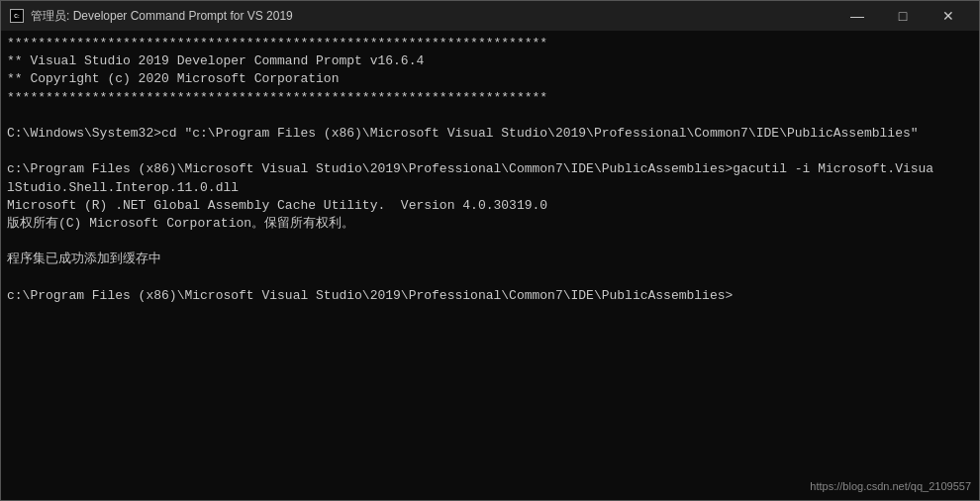 The image size is (980, 501). Describe the element at coordinates (490, 169) in the screenshot. I see `gacutil-command-line: c:\Program Files (x86)\Microsoft Visual …` at that location.